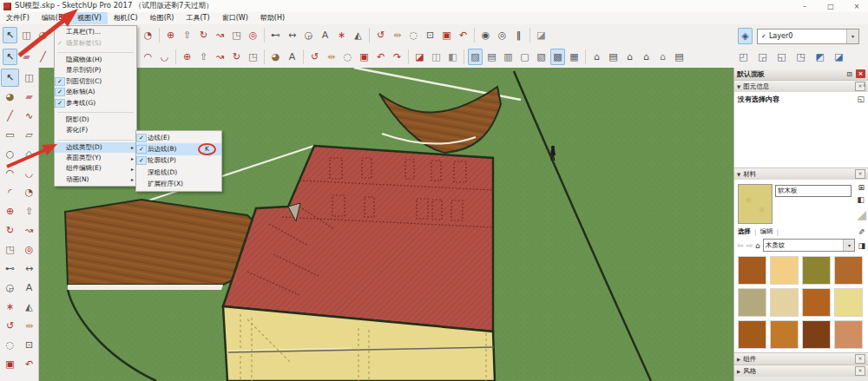  What do you see at coordinates (613, 57) in the screenshot?
I see `cabinet-icon: ▤` at bounding box center [613, 57].